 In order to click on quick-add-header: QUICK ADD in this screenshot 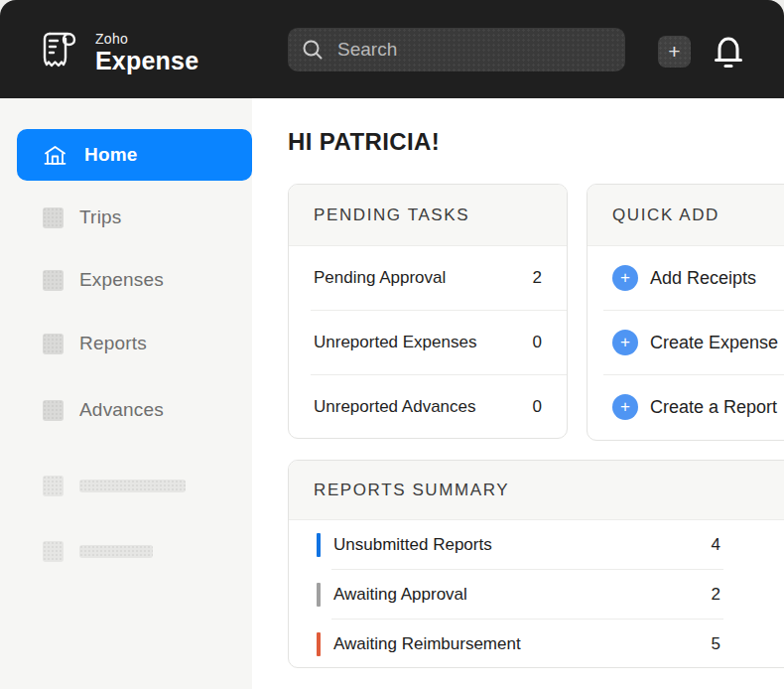, I will do `click(686, 215)`.